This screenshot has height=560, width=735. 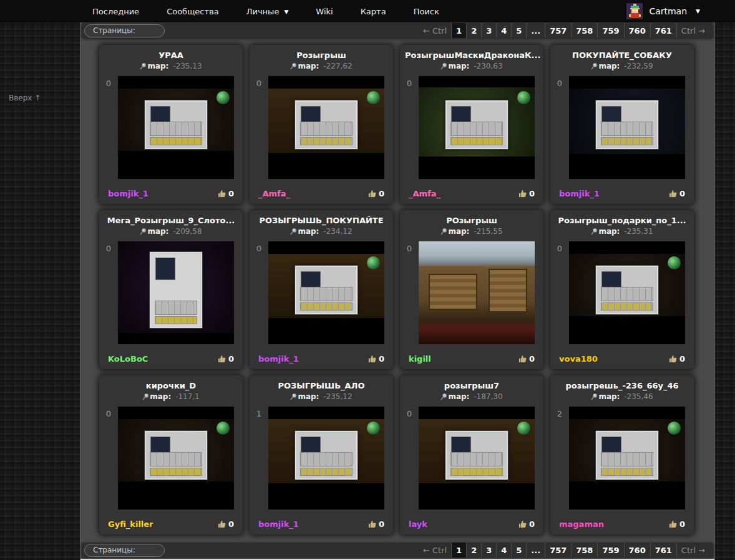 What do you see at coordinates (472, 386) in the screenshot?
I see `screenshot-title: розыгрыш7` at bounding box center [472, 386].